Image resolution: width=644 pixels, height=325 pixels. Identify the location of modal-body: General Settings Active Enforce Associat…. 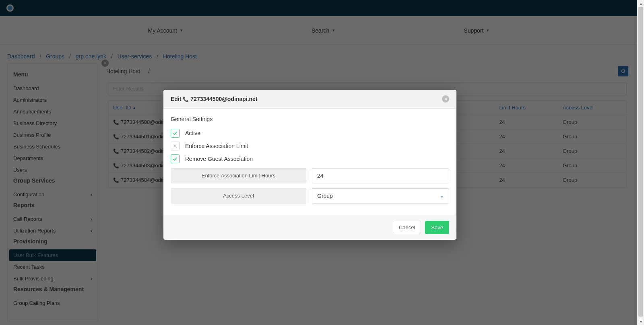
(310, 162).